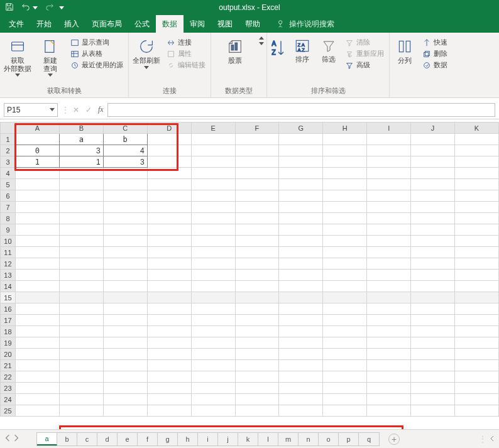  I want to click on cell-B7, so click(81, 207).